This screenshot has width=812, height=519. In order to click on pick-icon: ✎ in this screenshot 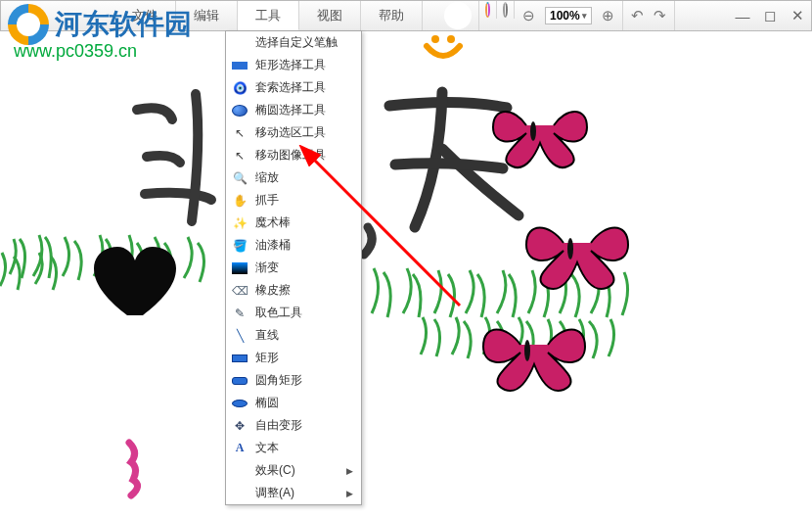, I will do `click(240, 313)`.